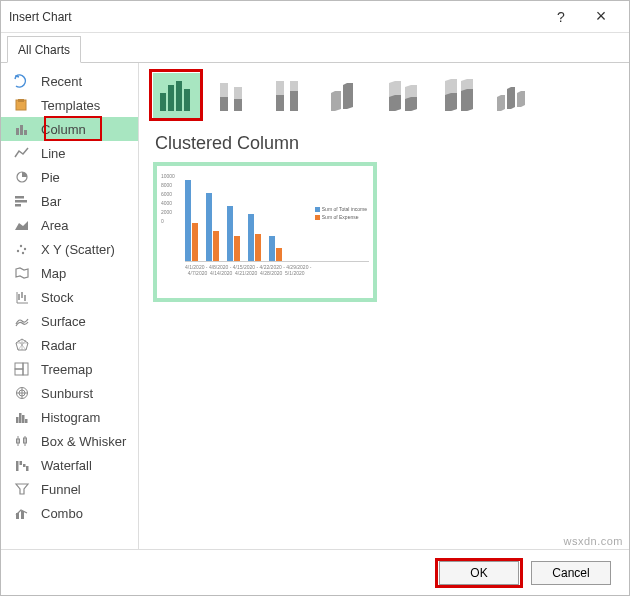 The image size is (630, 596). I want to click on close-button: ×, so click(601, 17).